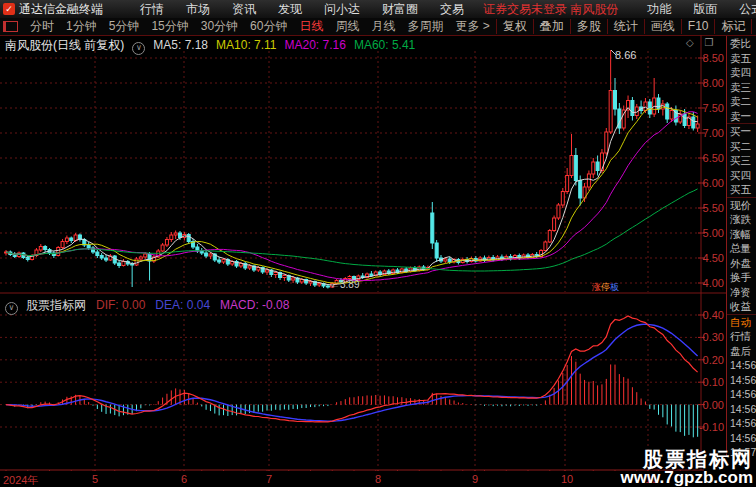 The width and height of the screenshot is (756, 487). Describe the element at coordinates (742, 234) in the screenshot. I see `sidebar-row-13: 涨幅` at that location.